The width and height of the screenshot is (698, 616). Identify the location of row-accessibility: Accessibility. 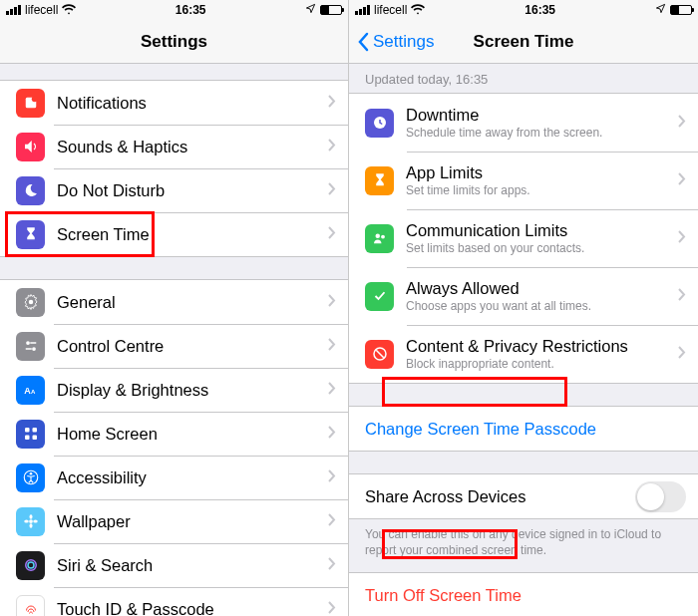
(174, 477).